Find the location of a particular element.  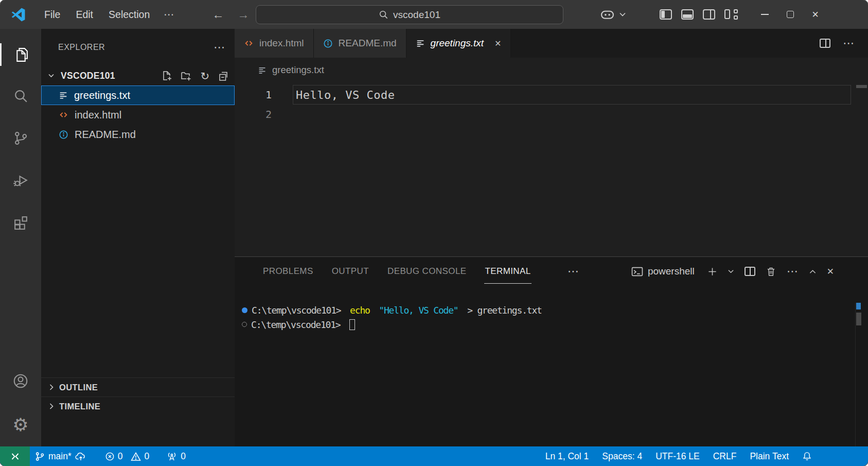

menu-overflow-icon: ⋯ is located at coordinates (169, 14).